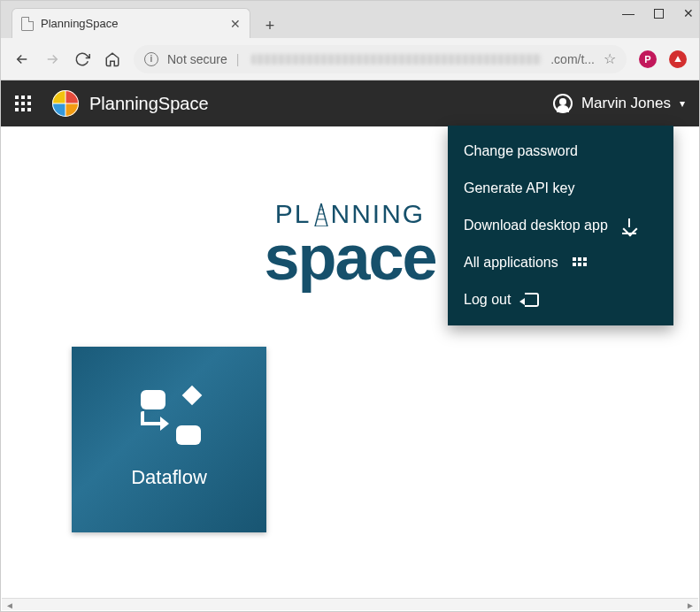 This screenshot has height=612, width=700. What do you see at coordinates (65, 103) in the screenshot?
I see `app-logo-icon` at bounding box center [65, 103].